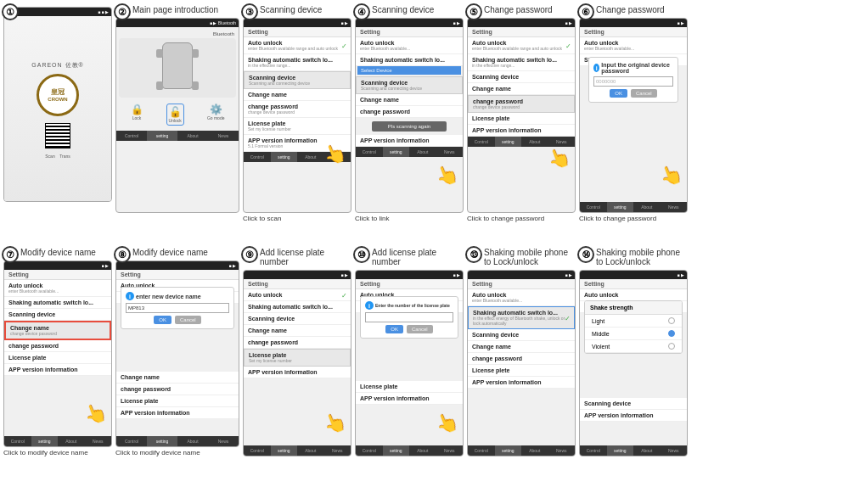 The height and width of the screenshot is (504, 849). Describe the element at coordinates (162, 441) in the screenshot. I see `step-8-tab-setting: setting` at that location.